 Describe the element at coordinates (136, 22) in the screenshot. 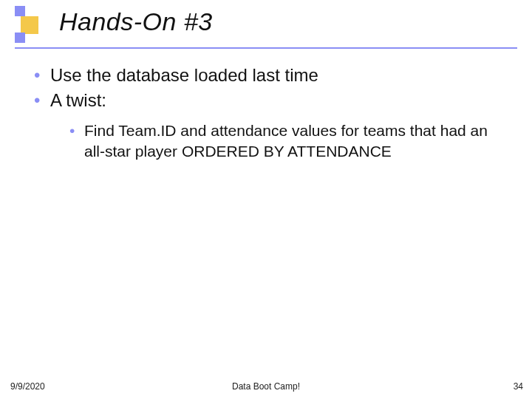

I see `slide-title: Hands-On #3` at that location.